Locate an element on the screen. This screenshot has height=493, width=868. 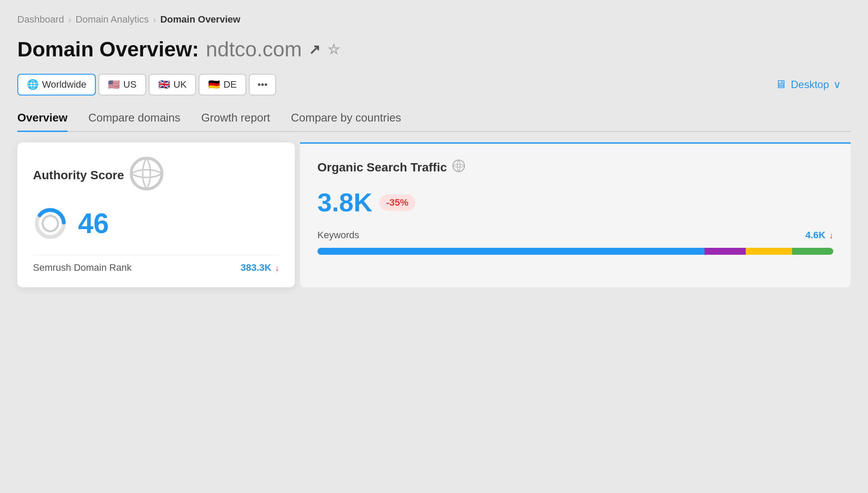
uk-flag-icon: 🇬🇧 is located at coordinates (164, 85).